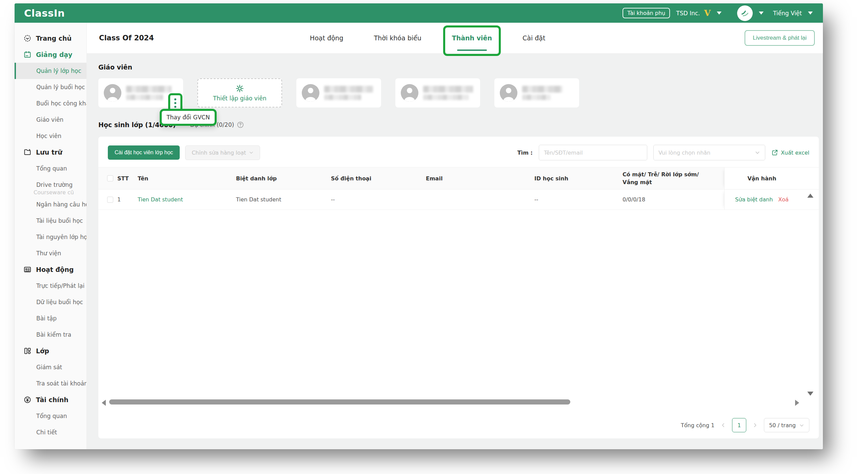 This screenshot has width=868, height=474. What do you see at coordinates (51, 55) in the screenshot?
I see `sidebar-section-giang-day: Giảng dạy` at bounding box center [51, 55].